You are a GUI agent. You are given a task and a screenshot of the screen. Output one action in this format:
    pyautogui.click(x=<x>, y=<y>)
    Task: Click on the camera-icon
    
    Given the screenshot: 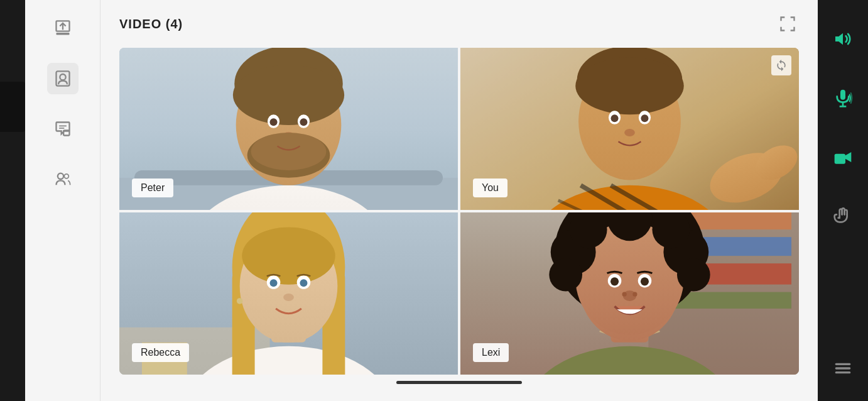 What is the action you would take?
    pyautogui.click(x=843, y=157)
    